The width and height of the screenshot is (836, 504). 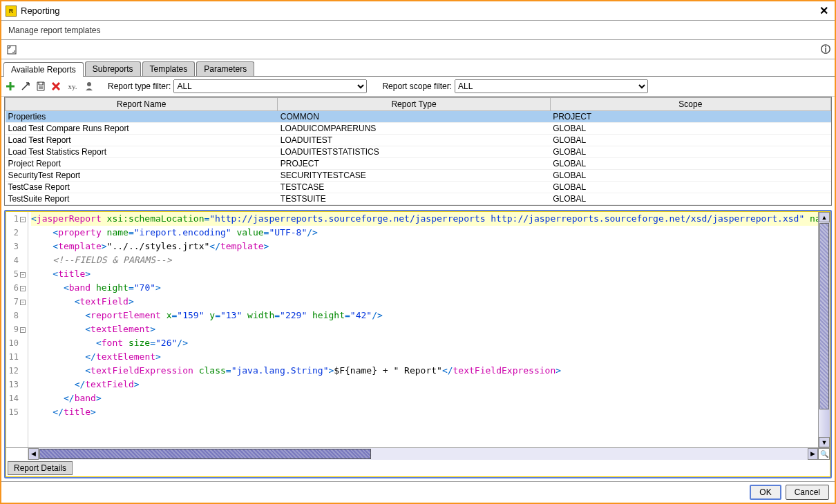 I want to click on code-line: </textField>, so click(x=424, y=385).